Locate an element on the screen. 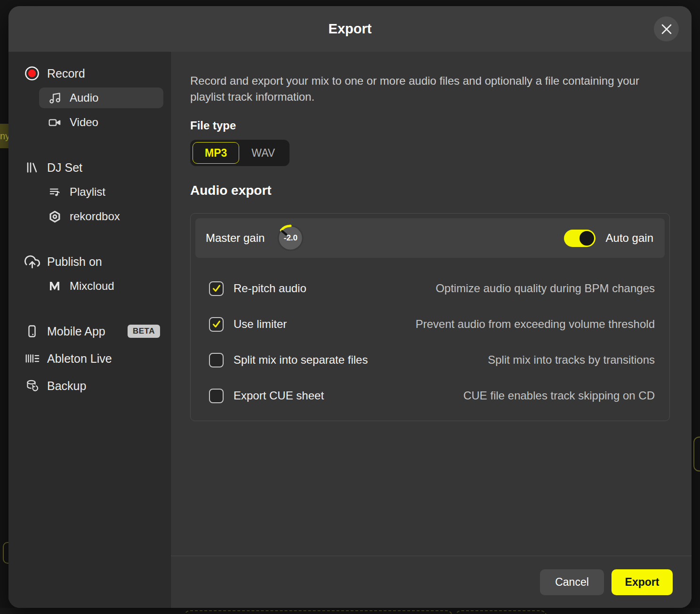 The width and height of the screenshot is (700, 614). option-row-split-mix: Split mix into separate files Split mix … is located at coordinates (432, 360).